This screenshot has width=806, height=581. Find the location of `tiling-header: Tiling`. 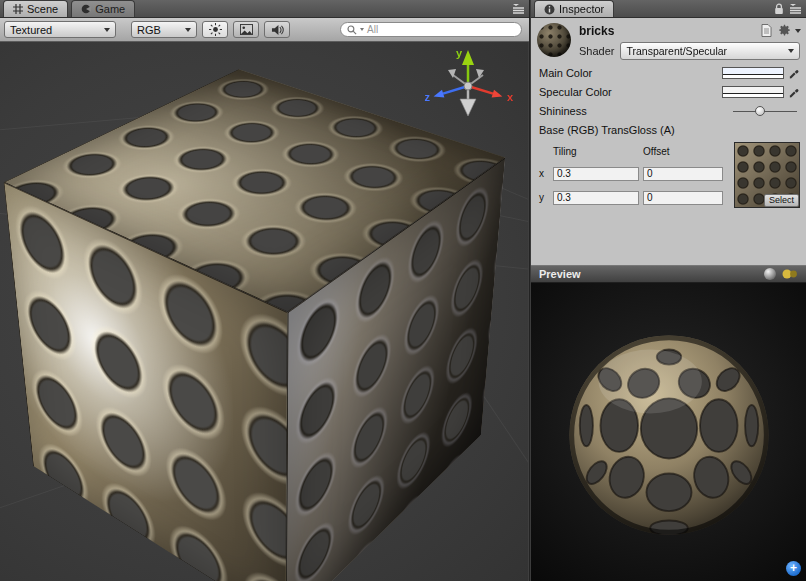

tiling-header: Tiling is located at coordinates (596, 152).